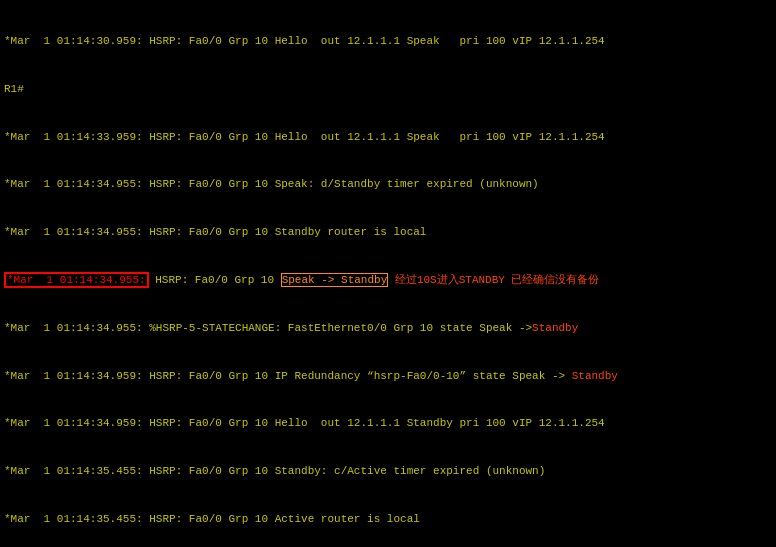  What do you see at coordinates (388, 520) in the screenshot?
I see `line-11: *Mar 1 01:14:35.455: HSRP: Fa0/0 Grp 10 …` at bounding box center [388, 520].